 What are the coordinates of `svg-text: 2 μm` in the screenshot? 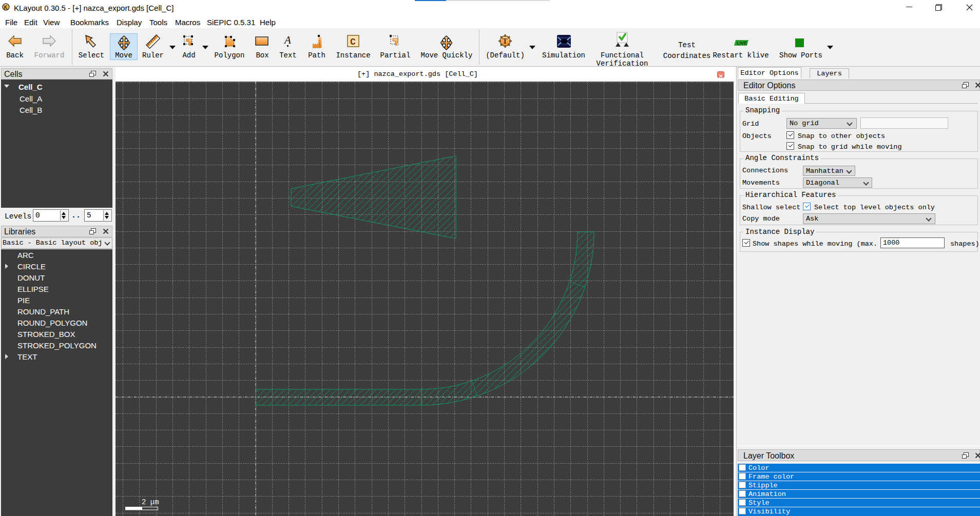 It's located at (150, 502).